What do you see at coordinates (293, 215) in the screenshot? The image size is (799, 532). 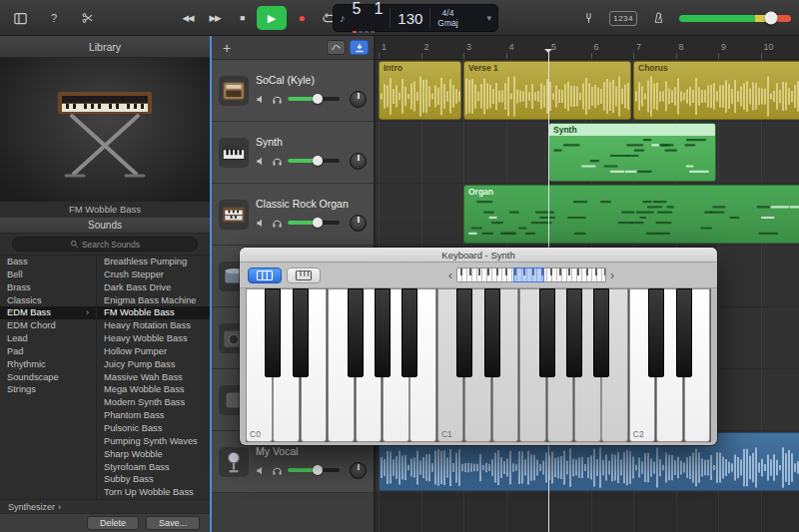 I see `track-header-classic-rock-organ: Classic Rock Organ` at bounding box center [293, 215].